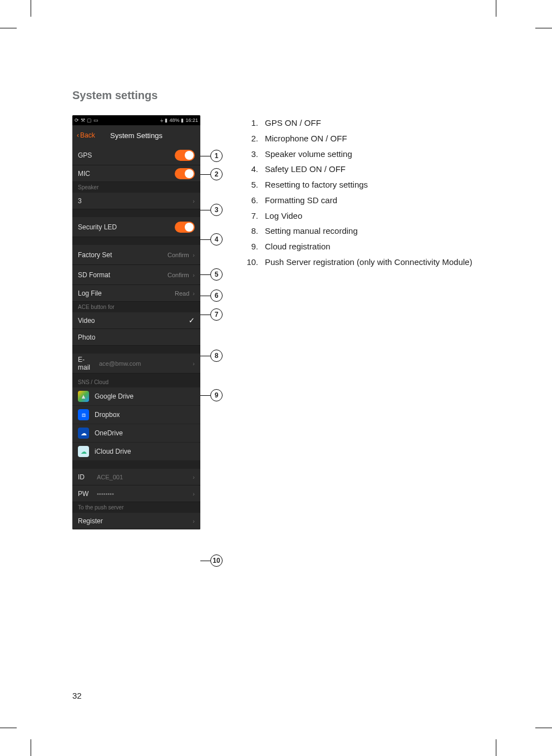  I want to click on callout-10: 10, so click(216, 561).